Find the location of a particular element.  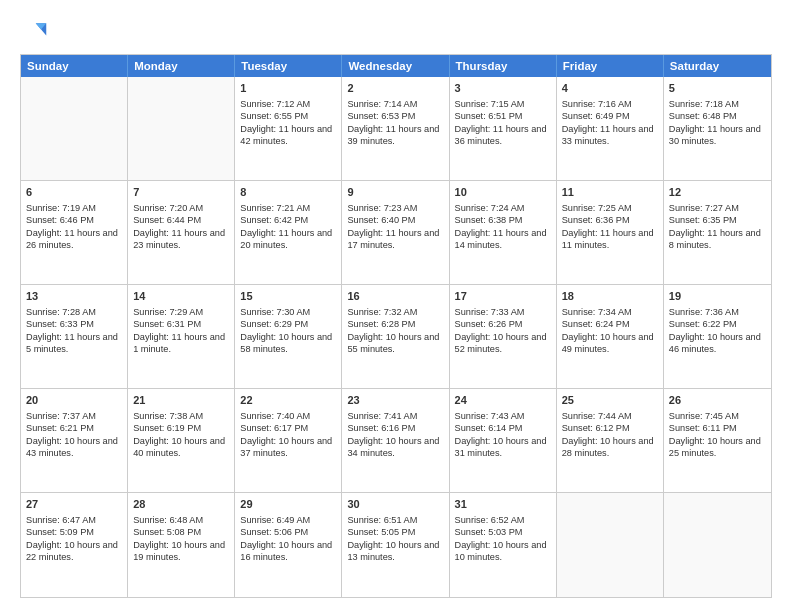

day-number: 24 is located at coordinates (503, 400).